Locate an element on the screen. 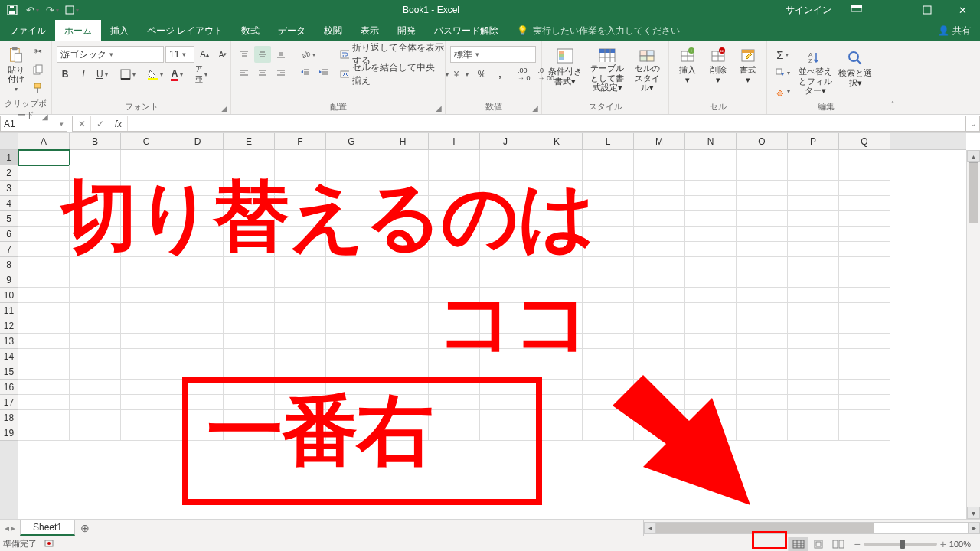 This screenshot has width=980, height=551. conditional-format-button: 条件付き書式▾ is located at coordinates (565, 68).